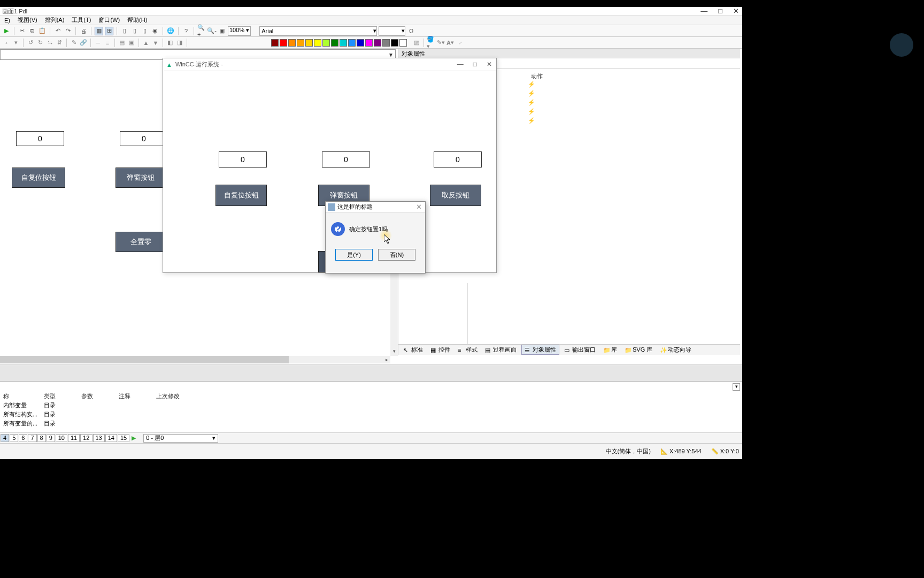 The image size is (924, 578). I want to click on runtime-io-1: 0, so click(243, 159).